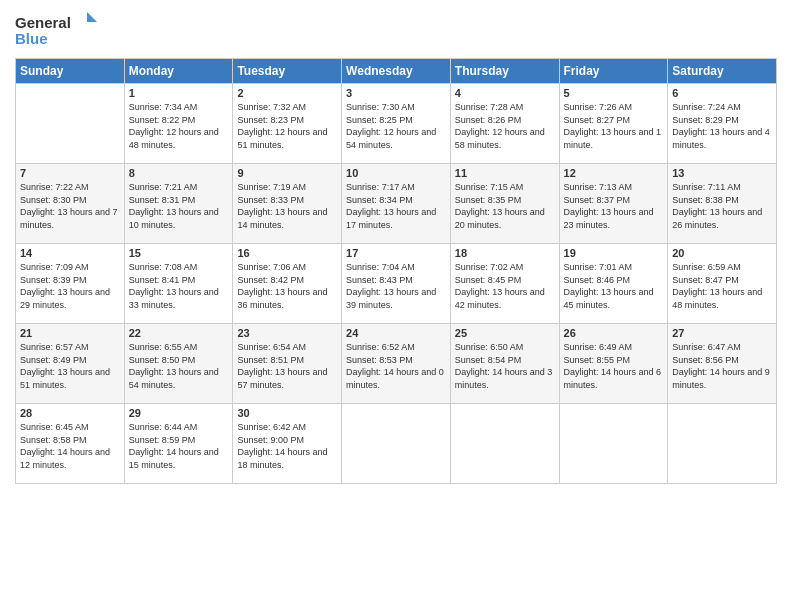  I want to click on day-info: Sunrise: 7:34 AMSunset: 8:22 PMDaylight:…, so click(179, 126).